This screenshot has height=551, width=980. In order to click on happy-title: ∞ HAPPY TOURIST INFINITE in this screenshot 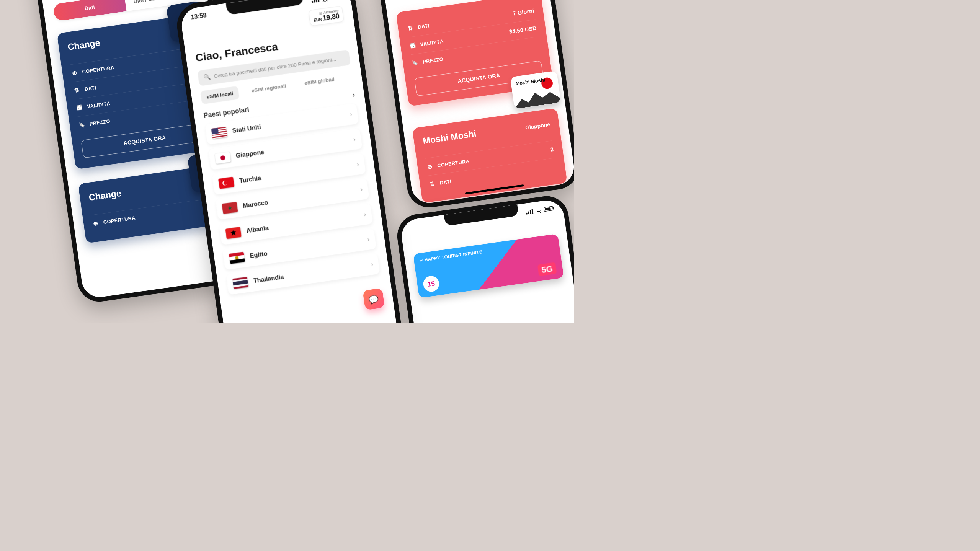, I will do `click(486, 251)`.